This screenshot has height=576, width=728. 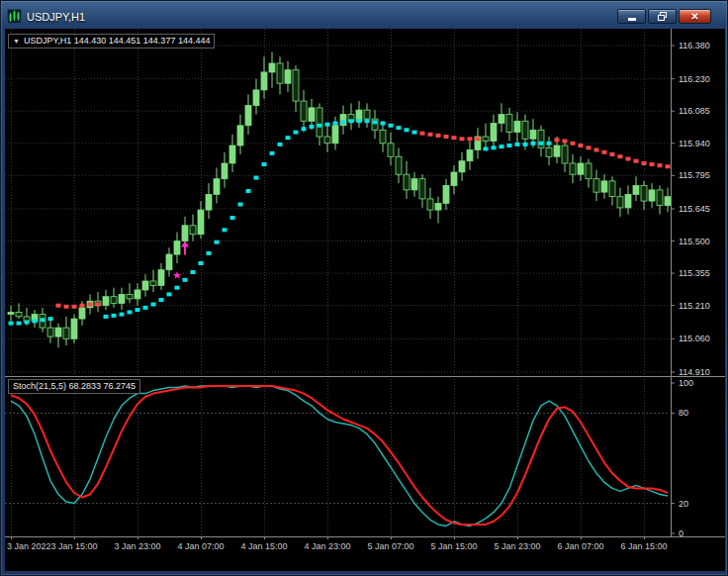 What do you see at coordinates (14, 16) in the screenshot?
I see `candlestick-chart-icon` at bounding box center [14, 16].